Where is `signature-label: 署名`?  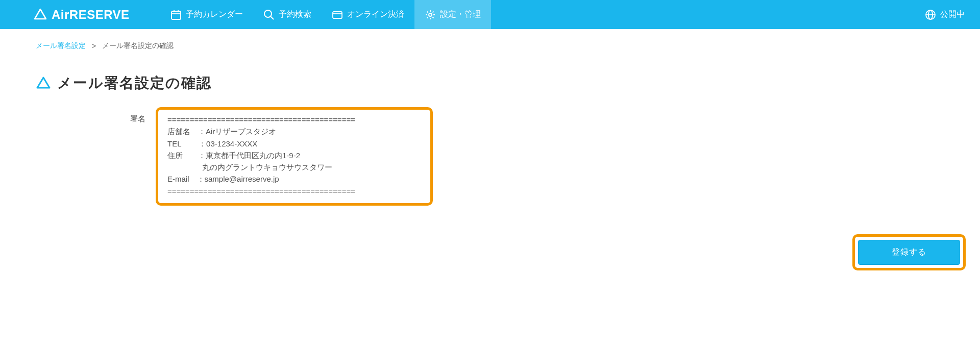 signature-label: 署名 is located at coordinates (130, 115).